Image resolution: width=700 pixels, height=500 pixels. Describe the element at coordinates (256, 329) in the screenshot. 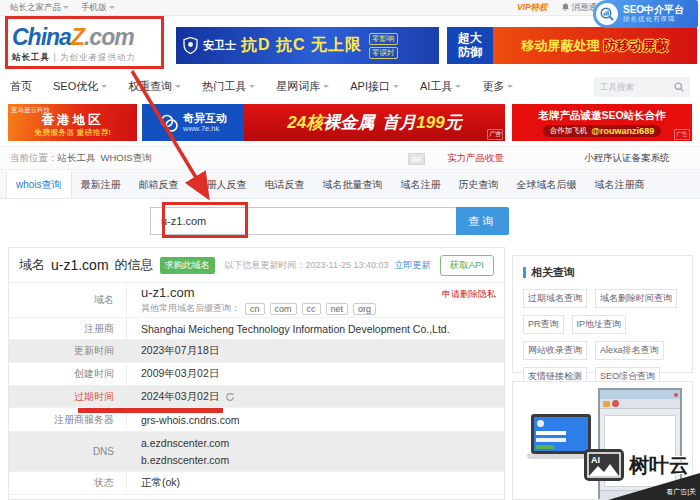

I see `table-row-registrar: 注册商 Shanghai Meicheng Technology Informa…` at that location.